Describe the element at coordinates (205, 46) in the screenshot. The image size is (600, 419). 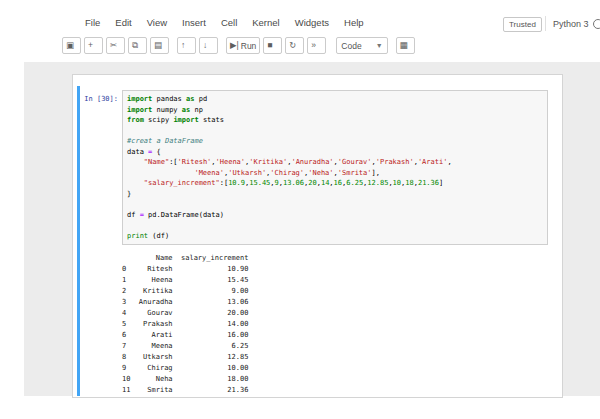
I see `arrow-down-icon: ↓` at that location.